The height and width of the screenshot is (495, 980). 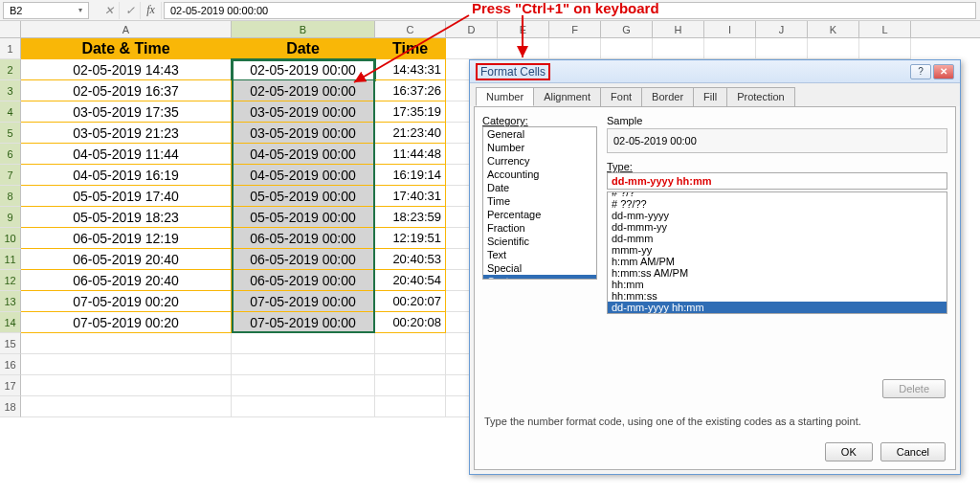 What do you see at coordinates (11, 196) in the screenshot?
I see `row-header: 8` at bounding box center [11, 196].